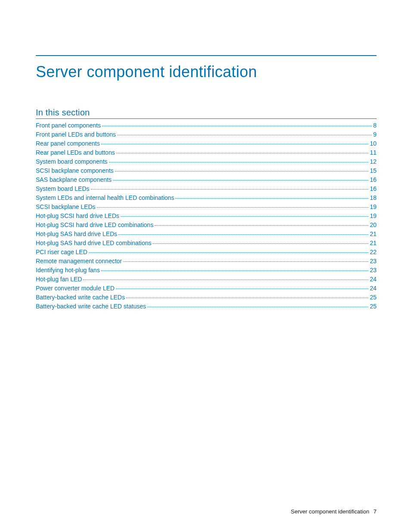 This screenshot has height=532, width=411. Describe the element at coordinates (206, 216) in the screenshot. I see `toc-entry: Hot-plug SCSI hard drive LEDs19` at that location.